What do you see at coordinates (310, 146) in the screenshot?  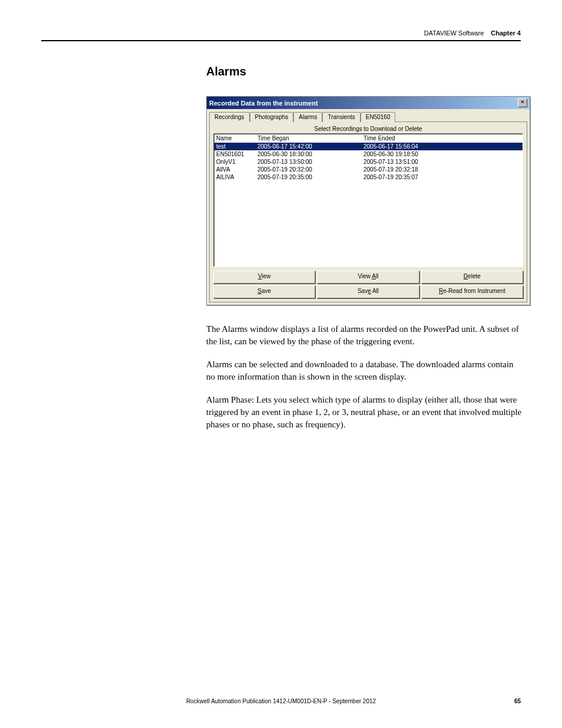 I see `cell-began: 2005-06-17 15:42:00` at bounding box center [310, 146].